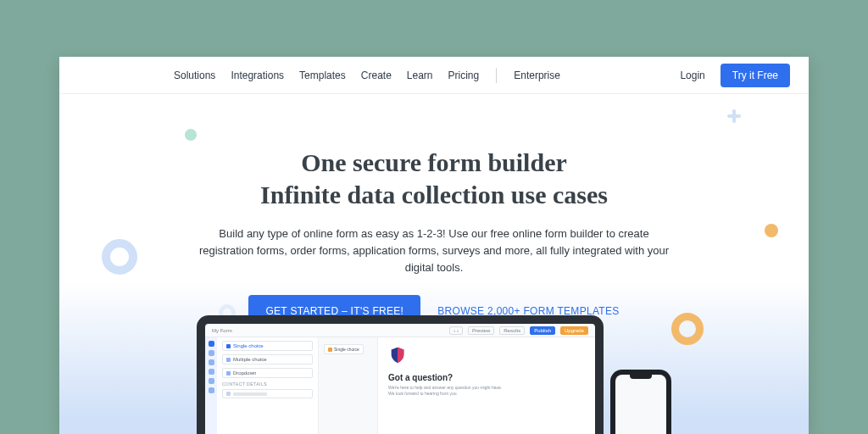 This screenshot has width=868, height=434. What do you see at coordinates (244, 373) in the screenshot?
I see `mock-field-label: Dropdown` at bounding box center [244, 373].